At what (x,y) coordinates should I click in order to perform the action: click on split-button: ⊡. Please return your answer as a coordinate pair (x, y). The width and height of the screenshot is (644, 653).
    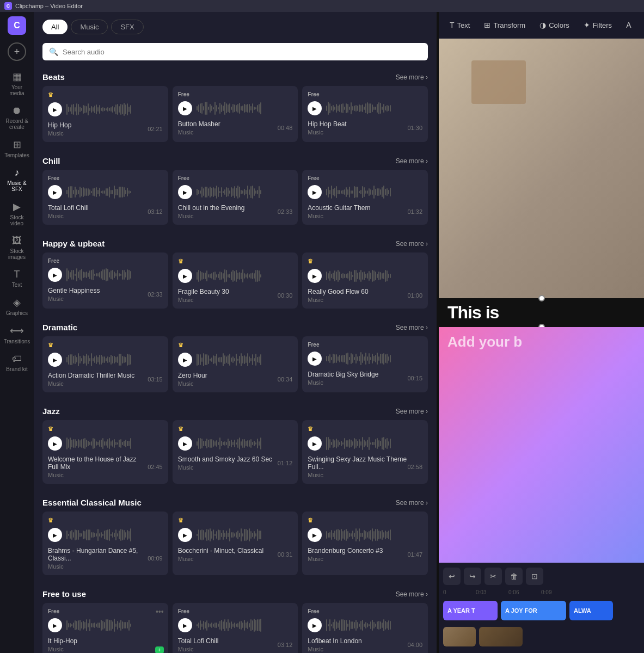
    Looking at the image, I should click on (535, 576).